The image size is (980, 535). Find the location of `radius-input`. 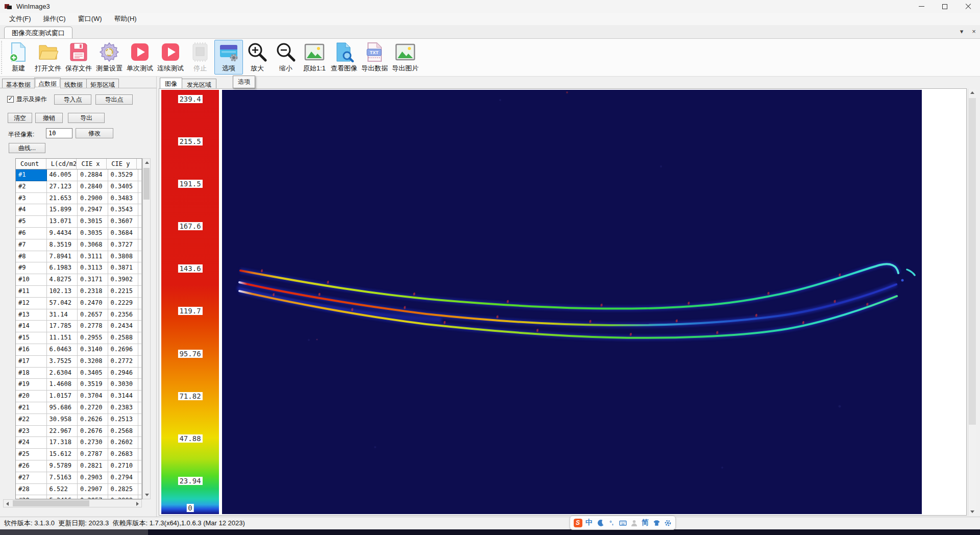

radius-input is located at coordinates (59, 133).